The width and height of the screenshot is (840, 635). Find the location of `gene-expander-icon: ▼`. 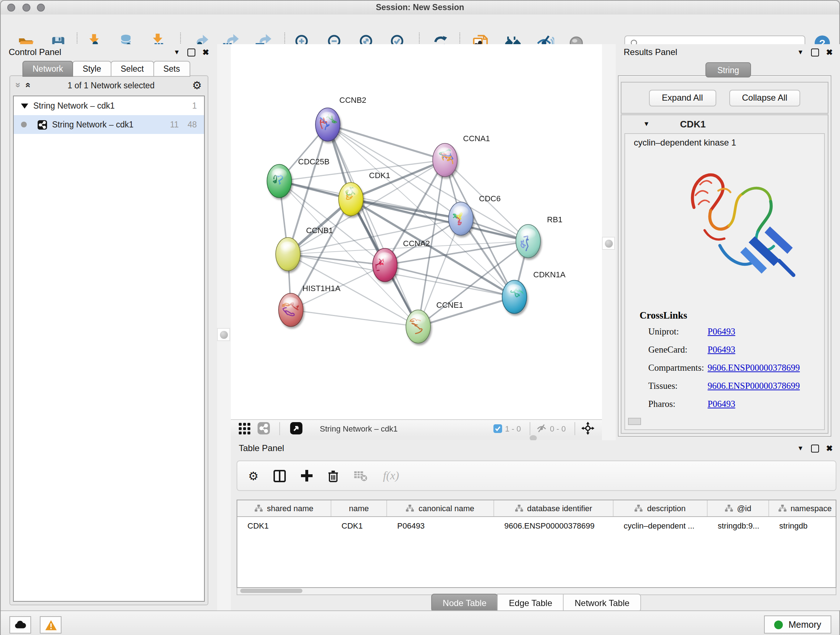

gene-expander-icon: ▼ is located at coordinates (646, 124).